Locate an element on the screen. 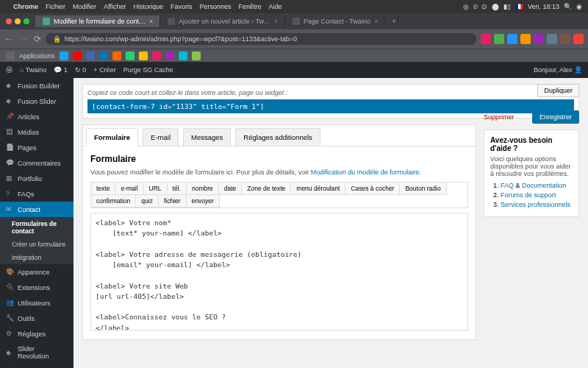 This screenshot has height=368, width=588. duplicate-button: Dupliquer is located at coordinates (559, 91).